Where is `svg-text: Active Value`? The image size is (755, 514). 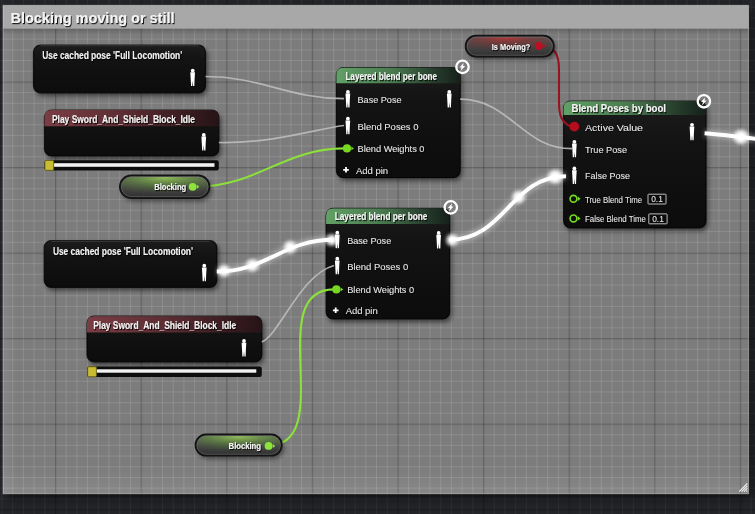
svg-text: Active Value is located at coordinates (614, 128).